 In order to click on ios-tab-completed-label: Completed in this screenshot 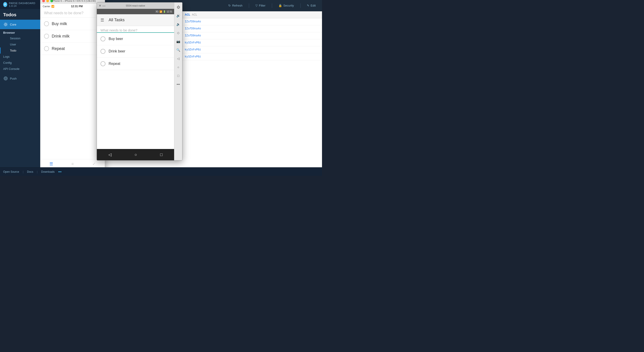, I will do `click(94, 167)`.